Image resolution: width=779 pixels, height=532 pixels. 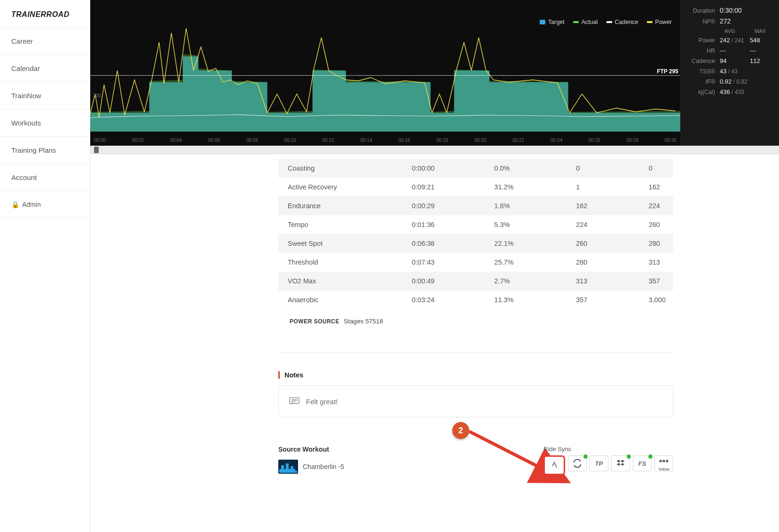 What do you see at coordinates (294, 401) in the screenshot?
I see `note-icon` at bounding box center [294, 401].